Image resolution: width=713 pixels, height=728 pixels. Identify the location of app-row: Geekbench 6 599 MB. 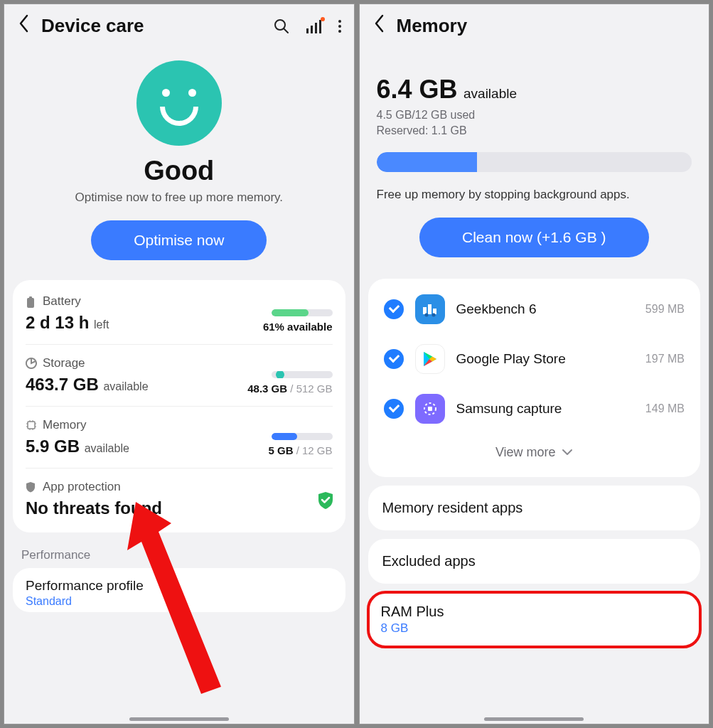
(535, 309).